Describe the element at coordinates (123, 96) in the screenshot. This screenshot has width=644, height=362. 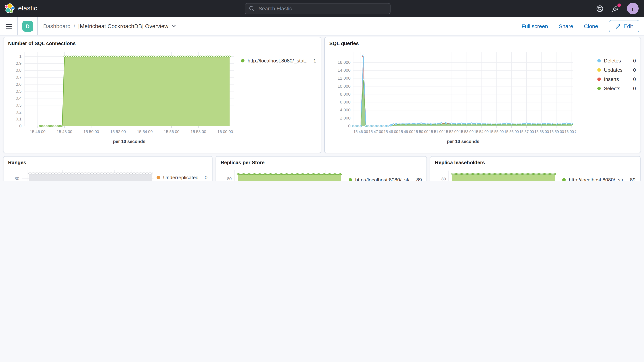
I see `sql-connections-chart: 15:46:0015:48:0015:50:0015:52:0015:54:00…` at that location.